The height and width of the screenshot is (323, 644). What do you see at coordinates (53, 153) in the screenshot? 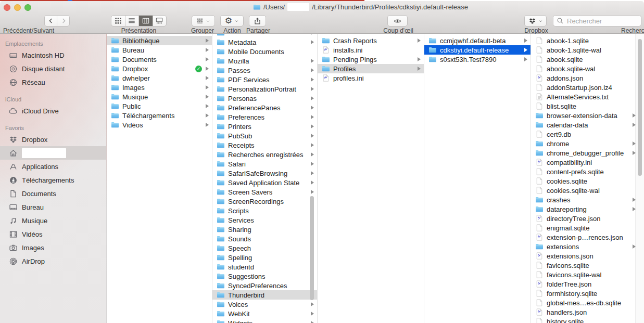
I see `sidebar-item` at bounding box center [53, 153].